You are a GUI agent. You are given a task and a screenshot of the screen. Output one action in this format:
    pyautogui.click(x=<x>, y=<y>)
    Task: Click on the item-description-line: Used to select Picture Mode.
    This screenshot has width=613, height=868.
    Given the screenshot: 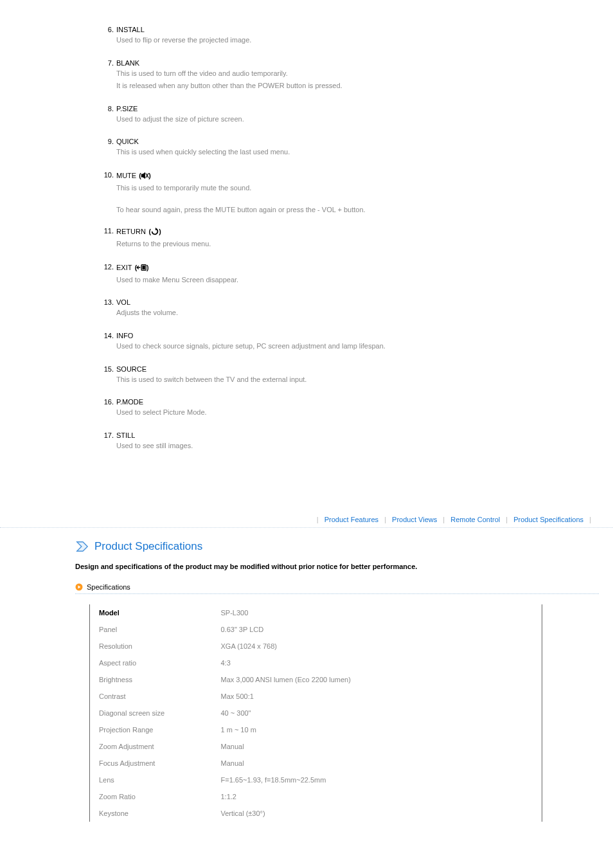 What is the action you would take?
    pyautogui.click(x=162, y=413)
    